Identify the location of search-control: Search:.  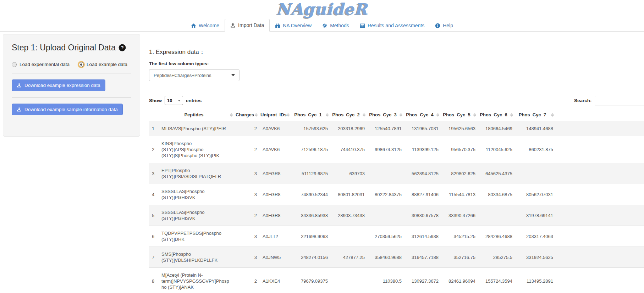
(609, 101).